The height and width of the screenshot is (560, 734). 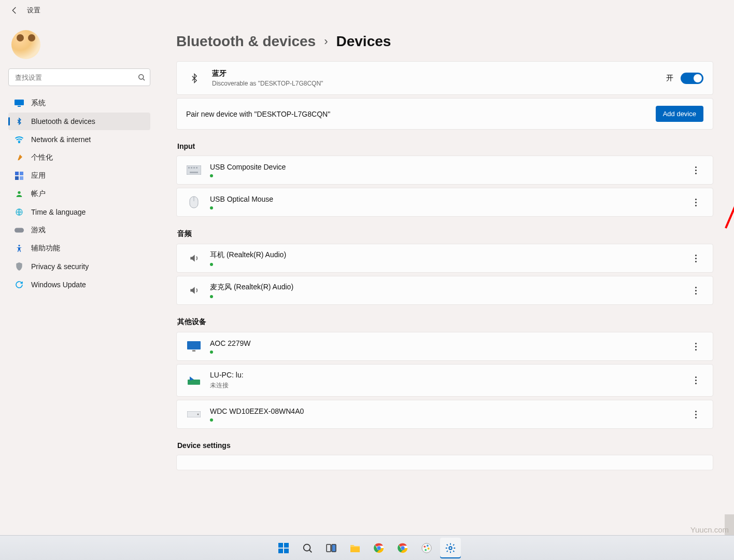 I want to click on sidebar-item-label: 系统, so click(x=38, y=103).